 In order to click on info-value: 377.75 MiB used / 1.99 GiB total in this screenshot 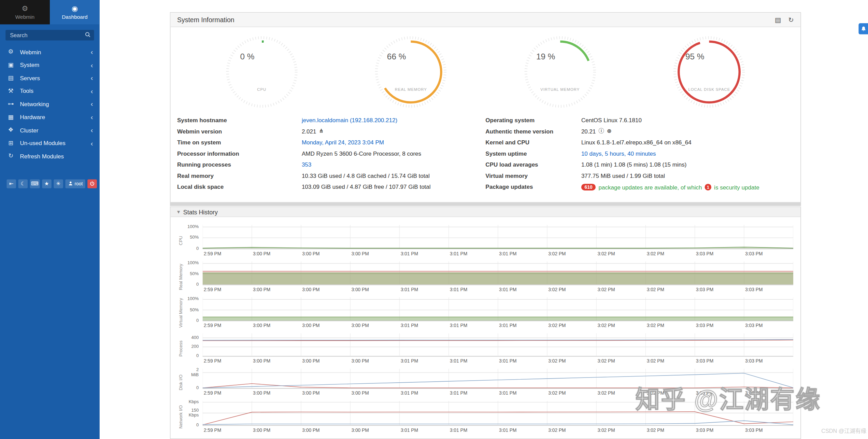, I will do `click(623, 175)`.